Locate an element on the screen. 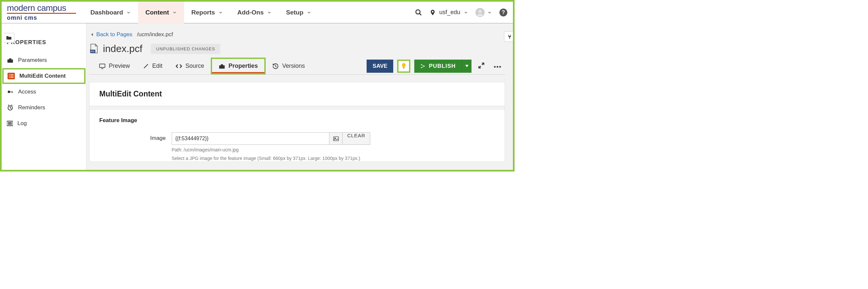 The image size is (868, 289). help-button: ? is located at coordinates (503, 12).